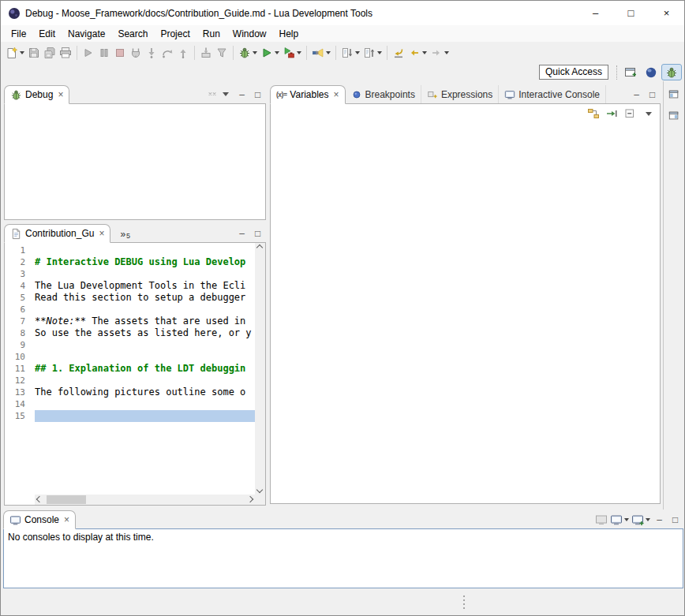 Image resolution: width=685 pixels, height=616 pixels. Describe the element at coordinates (648, 520) in the screenshot. I see `open-console-dropdown-icon` at that location.